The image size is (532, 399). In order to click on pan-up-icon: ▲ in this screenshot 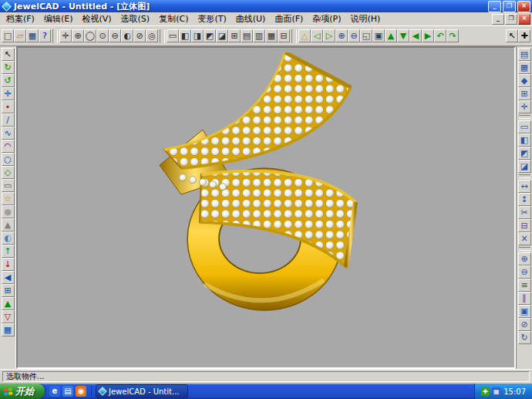, I will do `click(391, 36)`.